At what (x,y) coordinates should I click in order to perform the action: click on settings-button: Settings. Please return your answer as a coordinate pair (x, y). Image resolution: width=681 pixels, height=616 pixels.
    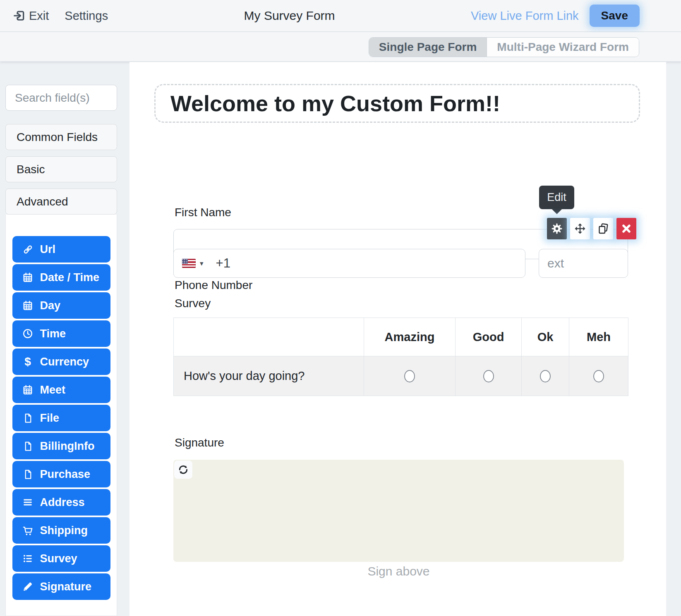
    Looking at the image, I should click on (86, 16).